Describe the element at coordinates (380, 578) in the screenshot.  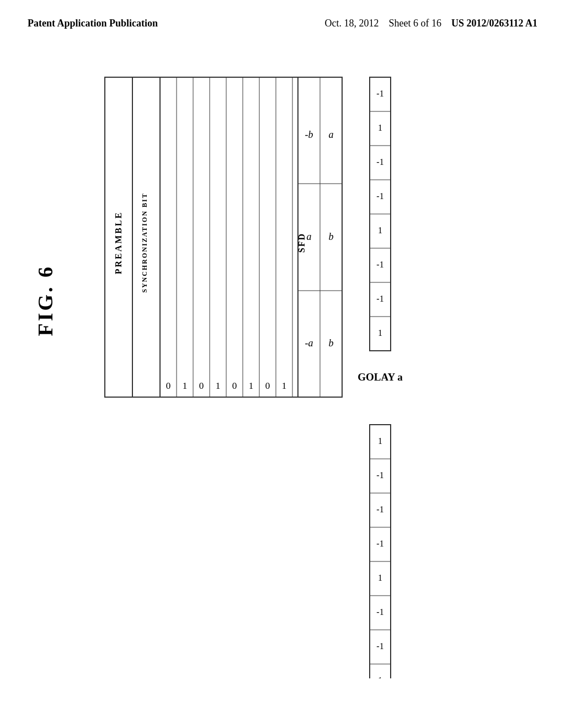
I see `golay-b-v5: 1` at that location.